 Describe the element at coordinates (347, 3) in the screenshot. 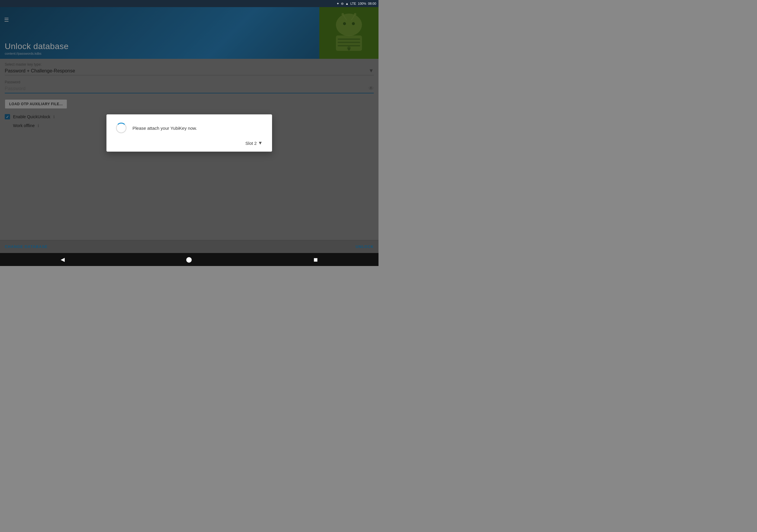

I see `wifi-icon: ▲` at that location.